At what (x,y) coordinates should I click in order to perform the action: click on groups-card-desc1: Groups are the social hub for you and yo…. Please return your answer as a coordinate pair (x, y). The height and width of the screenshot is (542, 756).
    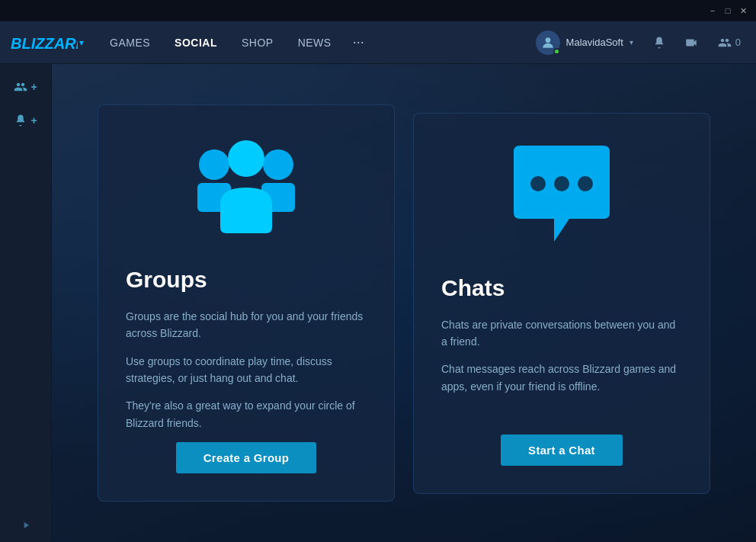
    Looking at the image, I should click on (246, 325).